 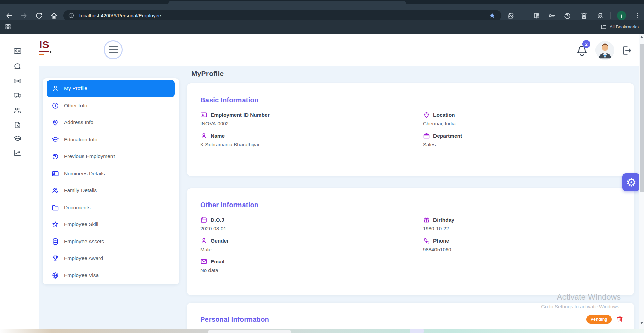 What do you see at coordinates (111, 140) in the screenshot?
I see `menu-item-education-info: Education Info` at bounding box center [111, 140].